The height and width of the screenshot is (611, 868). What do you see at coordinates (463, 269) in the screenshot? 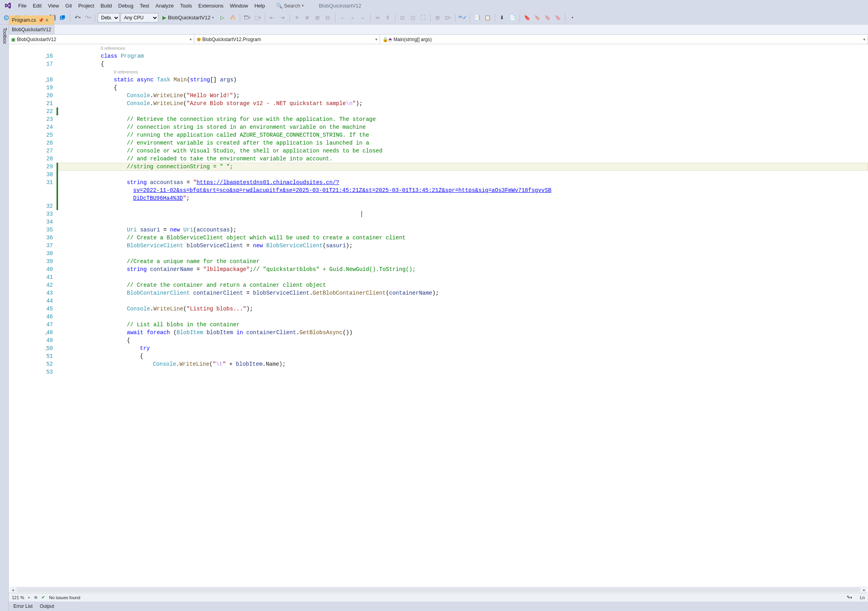
I see `code-line: string containerName = "lbllmpackage";//…` at bounding box center [463, 269].